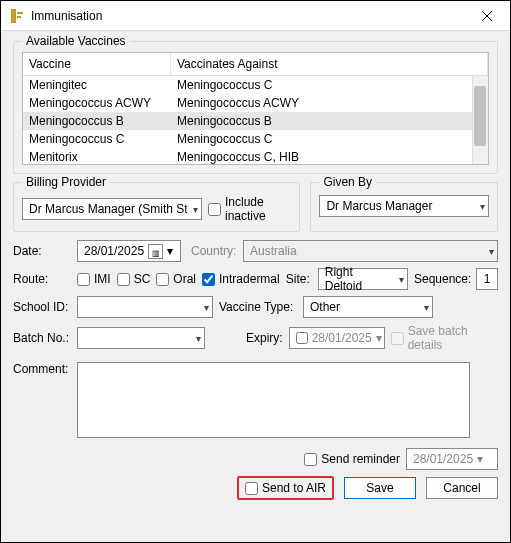 The image size is (511, 543). What do you see at coordinates (42, 251) in the screenshot?
I see `date-label: Date:` at bounding box center [42, 251].